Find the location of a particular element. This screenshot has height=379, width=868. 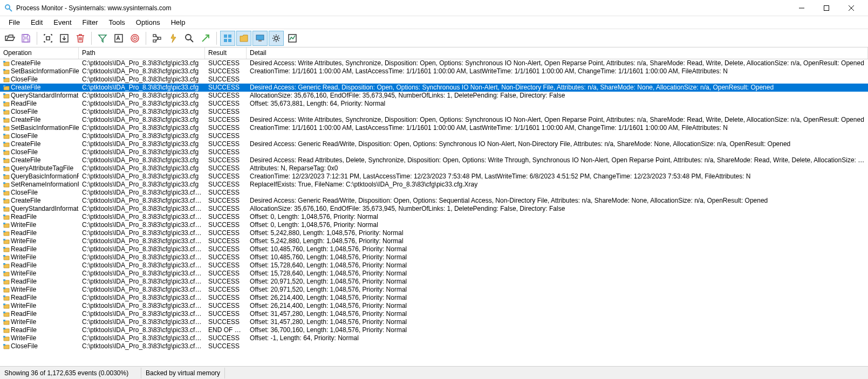

menu-edit: Edit is located at coordinates (37, 23).